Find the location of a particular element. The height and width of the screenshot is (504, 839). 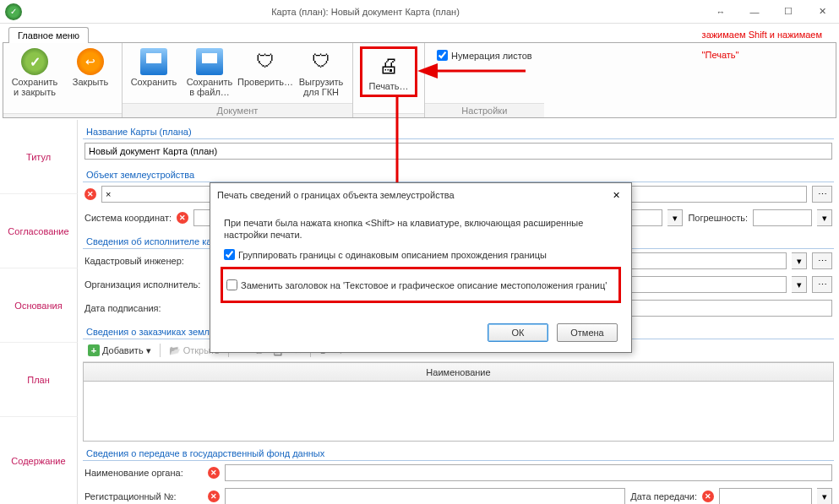

minimize-button: — is located at coordinates (755, 12).